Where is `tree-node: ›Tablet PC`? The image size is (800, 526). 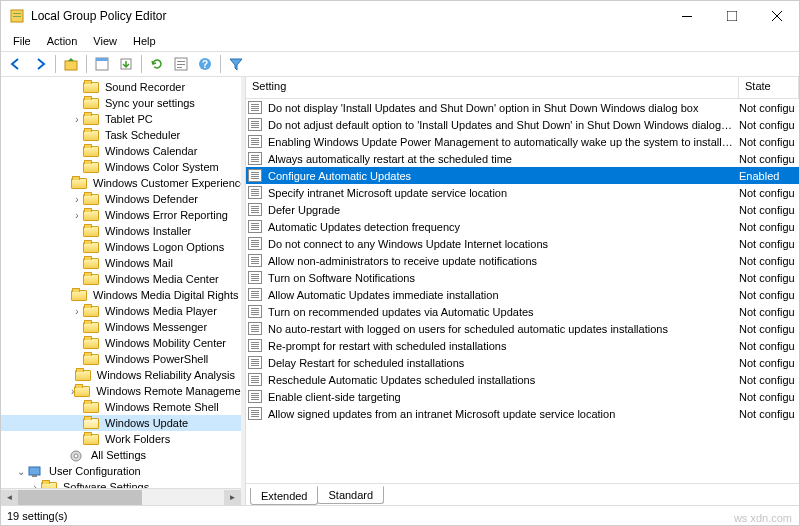 tree-node: ›Tablet PC is located at coordinates (121, 119).